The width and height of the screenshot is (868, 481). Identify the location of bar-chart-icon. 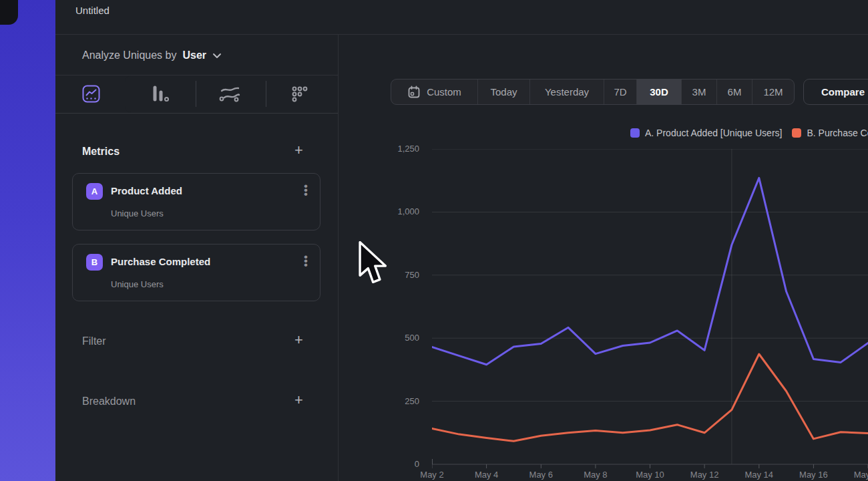
(160, 94).